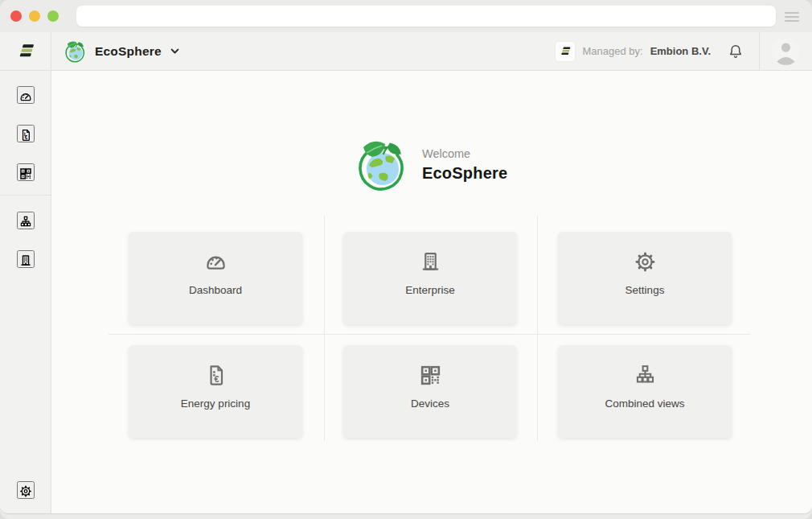 The width and height of the screenshot is (812, 519). I want to click on card-energy-pricing: Energy pricing, so click(215, 391).